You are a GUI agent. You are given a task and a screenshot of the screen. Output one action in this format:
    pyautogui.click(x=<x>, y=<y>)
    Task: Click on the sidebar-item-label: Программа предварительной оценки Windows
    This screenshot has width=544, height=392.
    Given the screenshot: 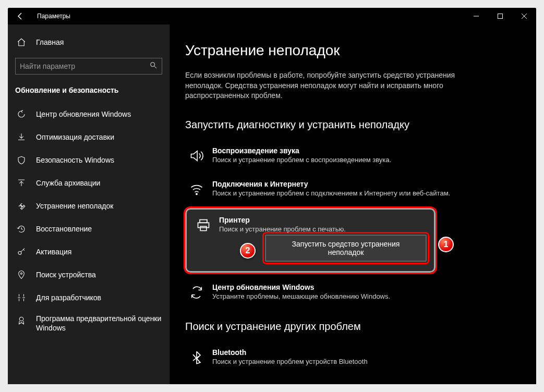 What is the action you would take?
    pyautogui.click(x=99, y=323)
    